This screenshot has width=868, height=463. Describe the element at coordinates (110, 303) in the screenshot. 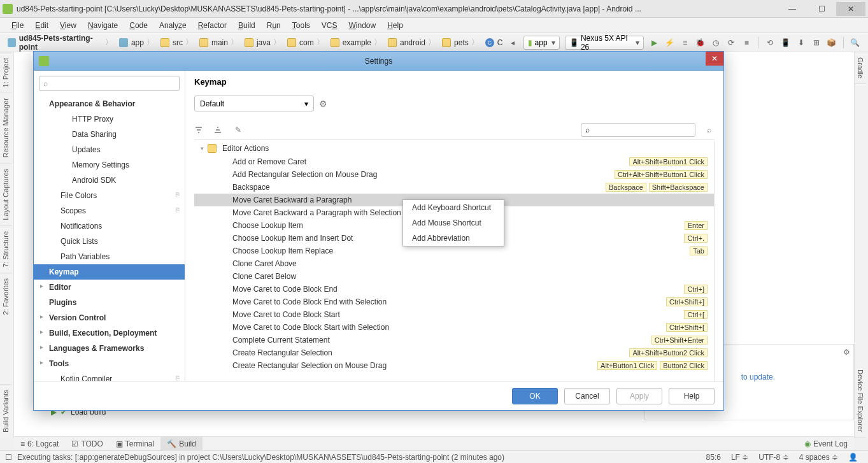

I see `tree-plugins: Plugins` at that location.